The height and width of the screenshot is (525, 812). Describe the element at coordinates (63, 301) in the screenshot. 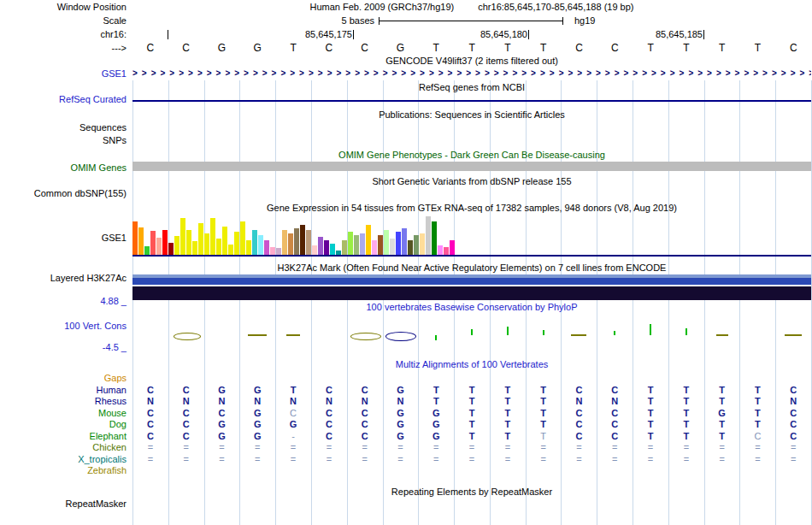

I see `conservation-max-label: 4.88 _` at that location.